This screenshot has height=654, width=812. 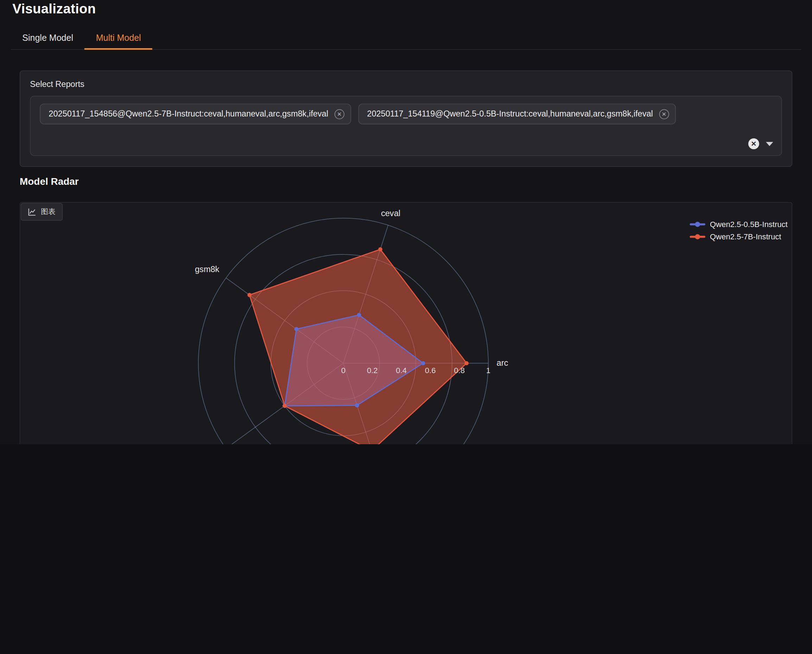 I want to click on svg-text: 0.8, so click(x=459, y=371).